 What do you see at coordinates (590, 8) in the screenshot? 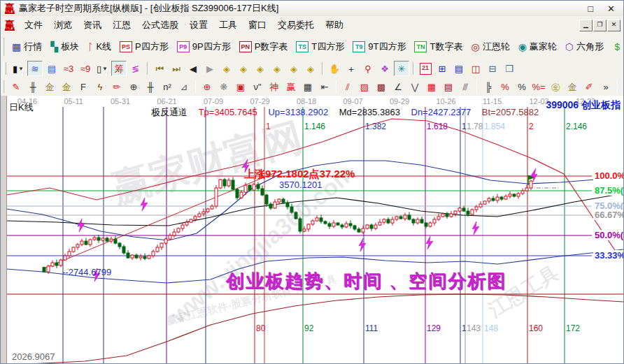
I see `maximize-button: □` at bounding box center [590, 8].